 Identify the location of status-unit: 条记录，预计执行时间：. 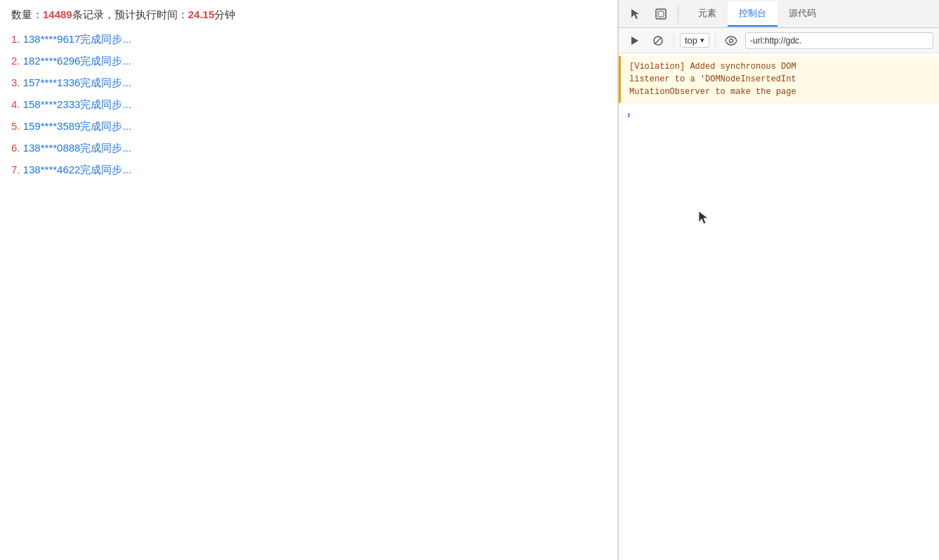
(131, 14).